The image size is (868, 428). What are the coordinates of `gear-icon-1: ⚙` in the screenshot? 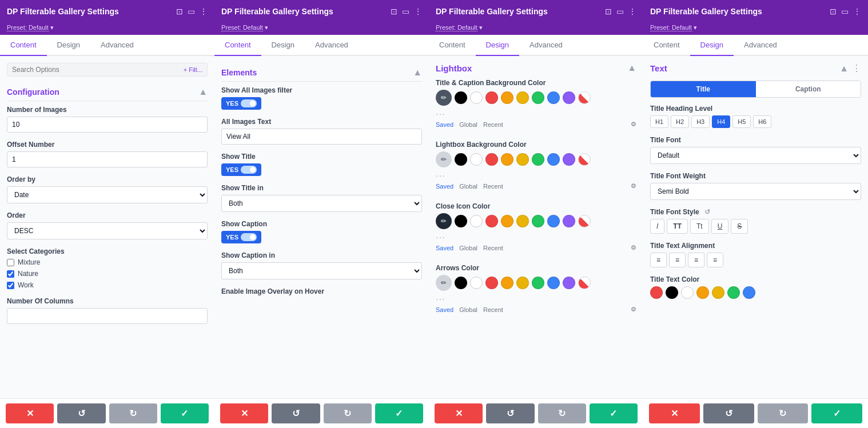 It's located at (634, 125).